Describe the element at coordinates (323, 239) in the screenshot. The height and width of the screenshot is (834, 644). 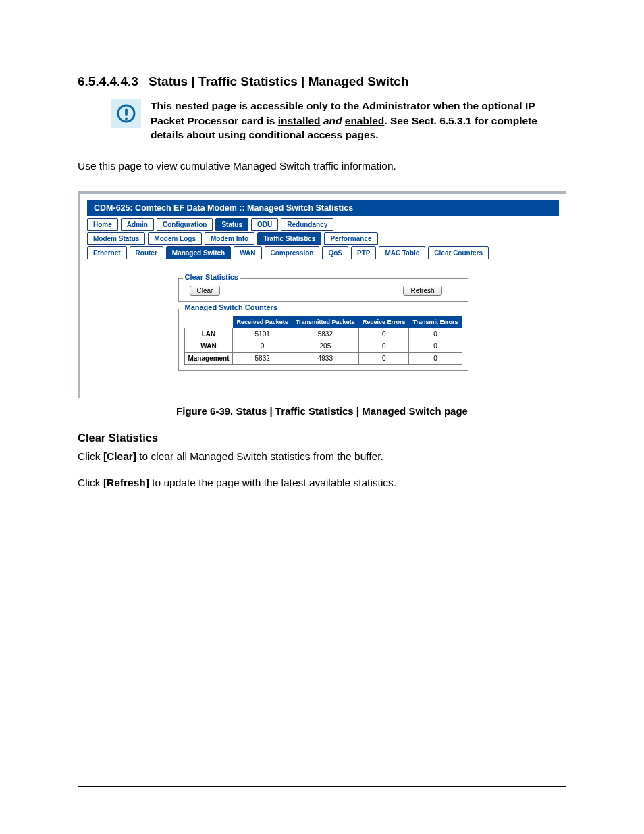
I see `tab-row-2: Modem StatusModem LogsModem InfoTraffic …` at that location.